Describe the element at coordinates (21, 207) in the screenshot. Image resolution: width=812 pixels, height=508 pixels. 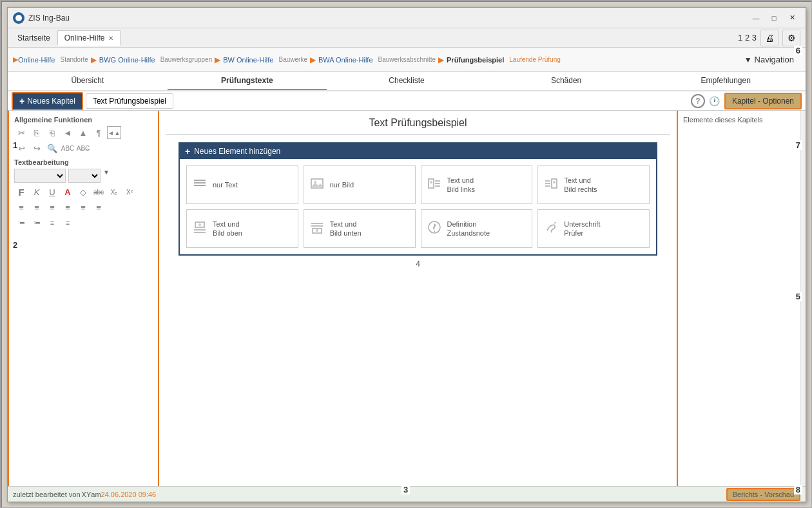
I see `align-left-icon: ≡` at that location.